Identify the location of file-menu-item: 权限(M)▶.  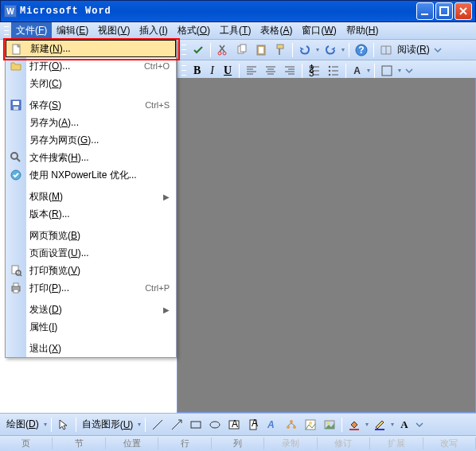
(91, 196).